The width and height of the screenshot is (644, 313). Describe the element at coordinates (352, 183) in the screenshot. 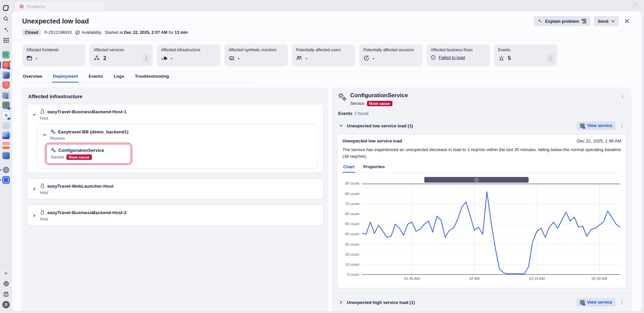

I see `y-axis-label: 90 count` at that location.